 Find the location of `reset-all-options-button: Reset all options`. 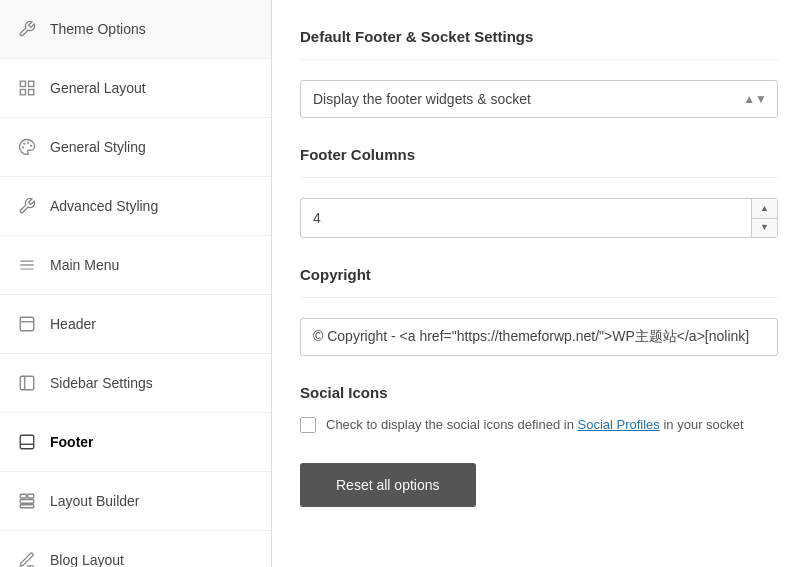

reset-all-options-button: Reset all options is located at coordinates (388, 485).